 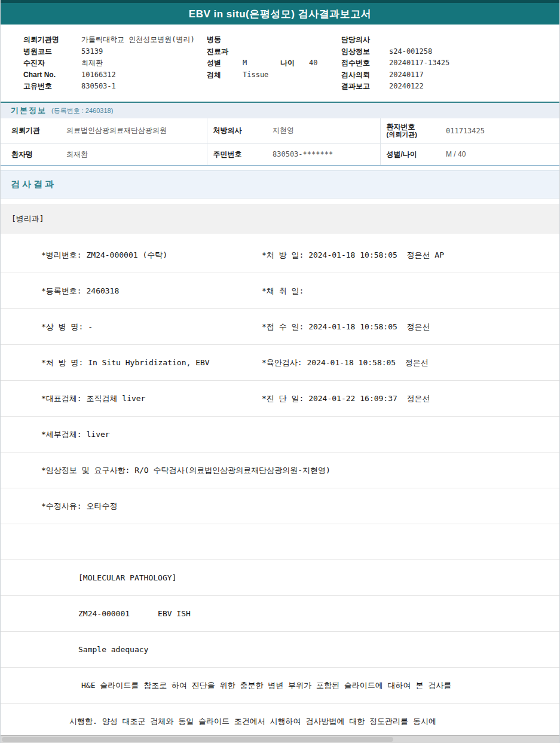 I want to click on specimen-row: 검체 Tissue, so click(x=274, y=75).